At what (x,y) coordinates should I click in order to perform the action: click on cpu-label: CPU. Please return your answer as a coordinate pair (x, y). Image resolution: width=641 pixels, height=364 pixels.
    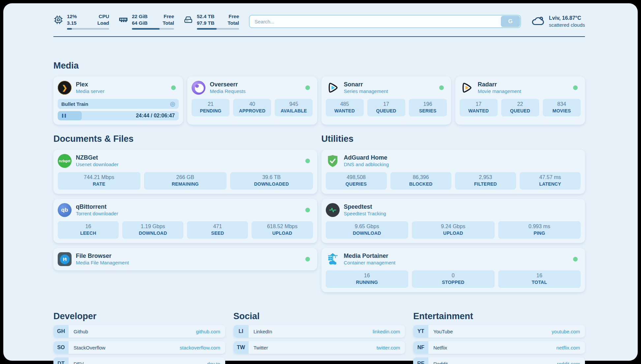
    Looking at the image, I should click on (103, 16).